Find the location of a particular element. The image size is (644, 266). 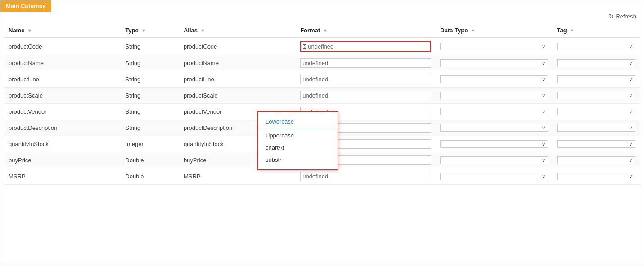

sigma-icon: Σ is located at coordinates (305, 47).